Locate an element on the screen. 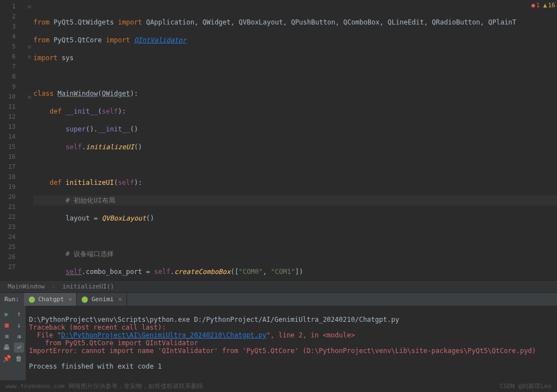 The width and height of the screenshot is (557, 392). filter-icon: ⇉ is located at coordinates (19, 336).